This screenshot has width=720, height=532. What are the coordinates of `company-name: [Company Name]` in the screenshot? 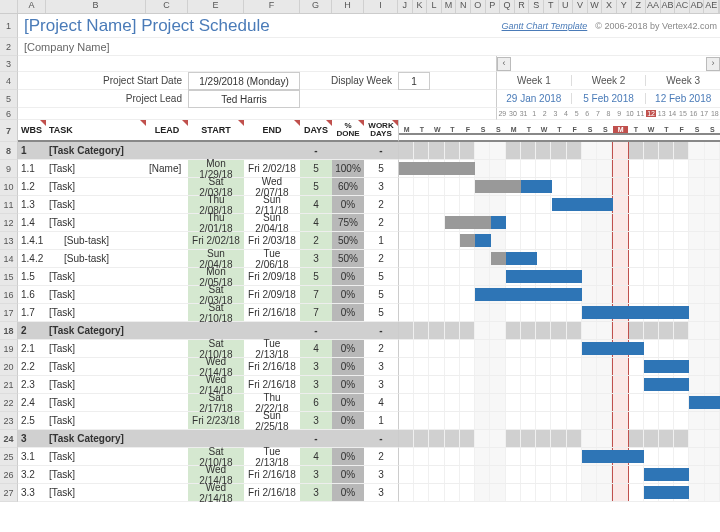 It's located at (369, 47).